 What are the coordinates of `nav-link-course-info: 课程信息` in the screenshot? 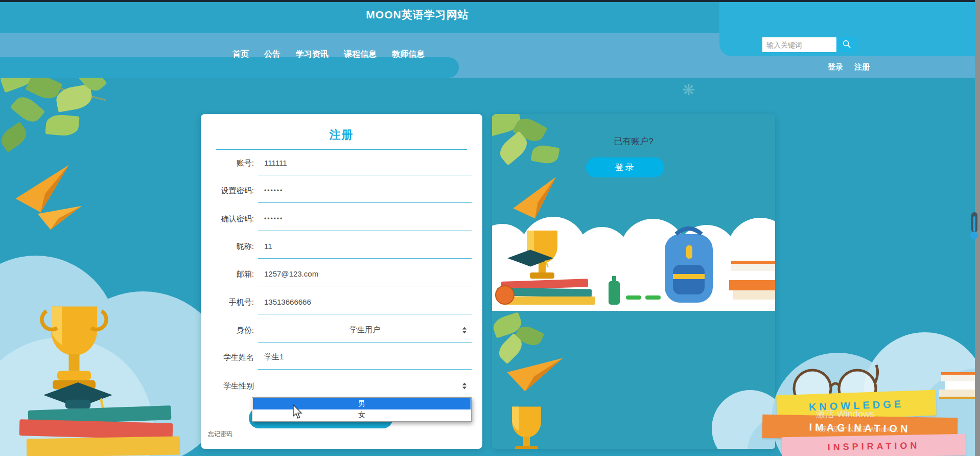 It's located at (360, 54).